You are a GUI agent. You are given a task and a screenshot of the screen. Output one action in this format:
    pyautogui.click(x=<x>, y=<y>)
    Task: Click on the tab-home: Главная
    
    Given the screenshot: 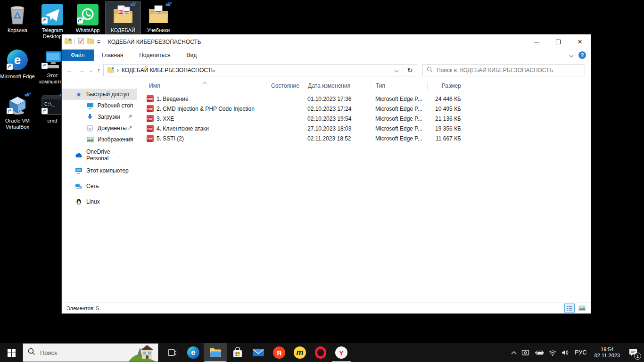 What is the action you would take?
    pyautogui.click(x=113, y=55)
    